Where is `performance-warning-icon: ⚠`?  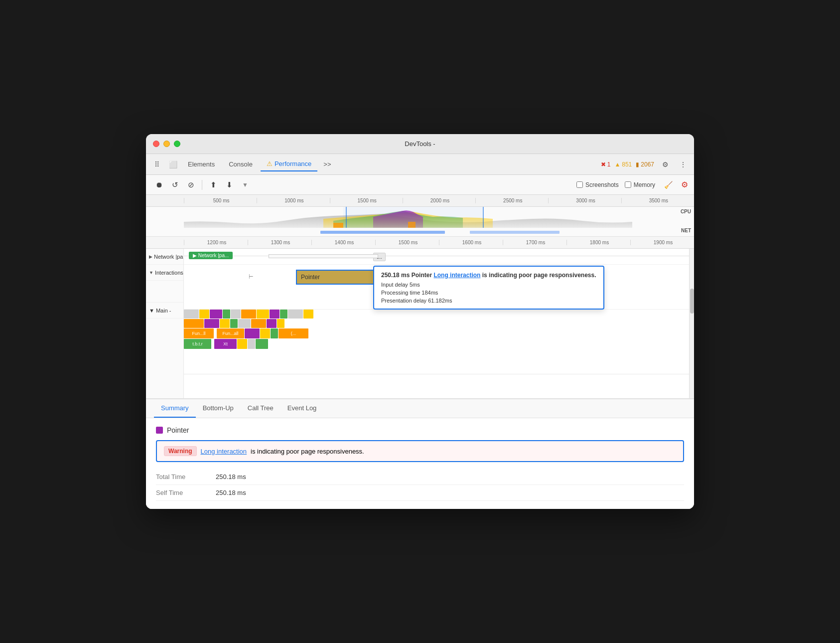
performance-warning-icon: ⚠ is located at coordinates (270, 163).